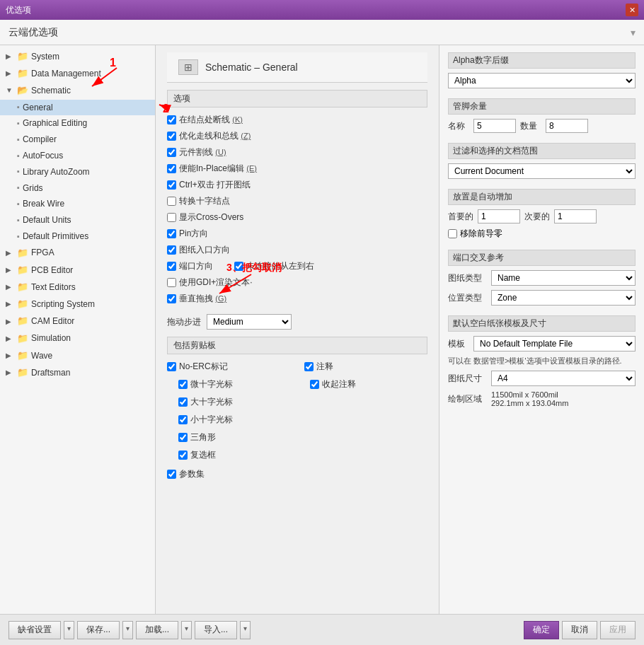 Image resolution: width=644 pixels, height=645 pixels. I want to click on chart-type-row: 图纸类型 Name Number, so click(542, 278).